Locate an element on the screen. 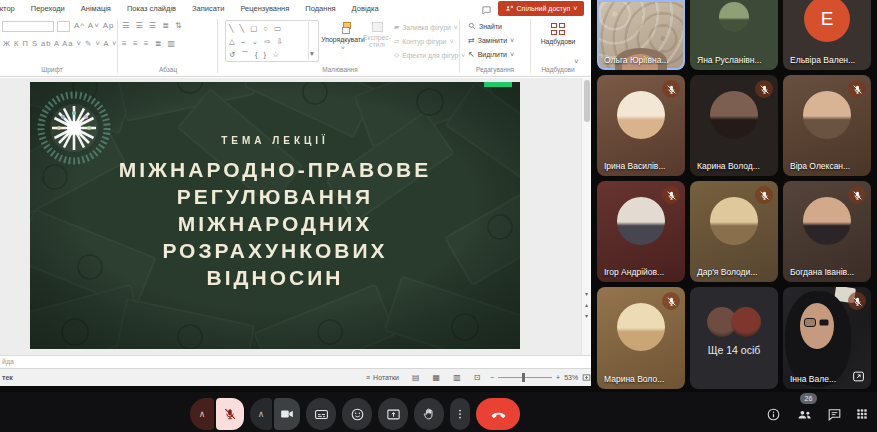 This screenshot has width=877, height=432. font-size-icons: A^ A˅ Ap is located at coordinates (94, 26).